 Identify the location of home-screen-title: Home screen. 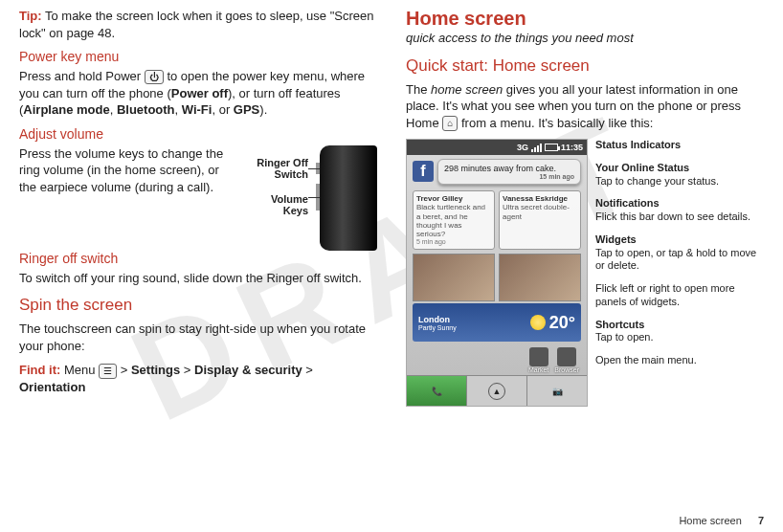
(585, 19).